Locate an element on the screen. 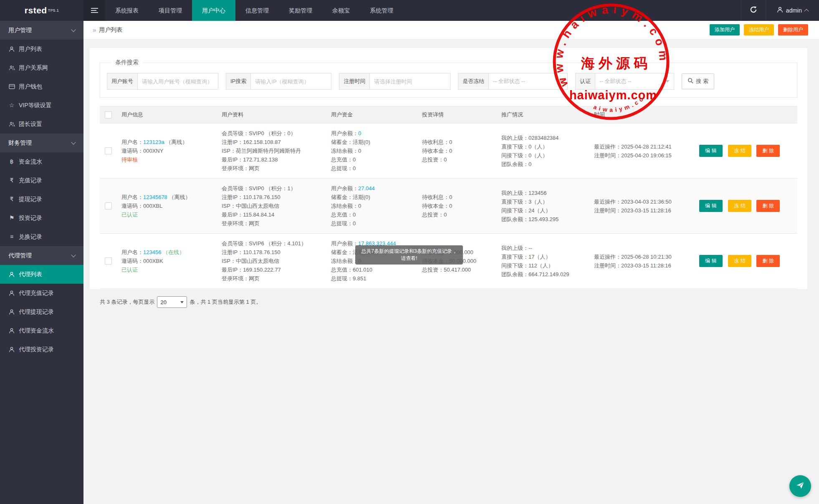  list-icon: ≡ is located at coordinates (12, 237).